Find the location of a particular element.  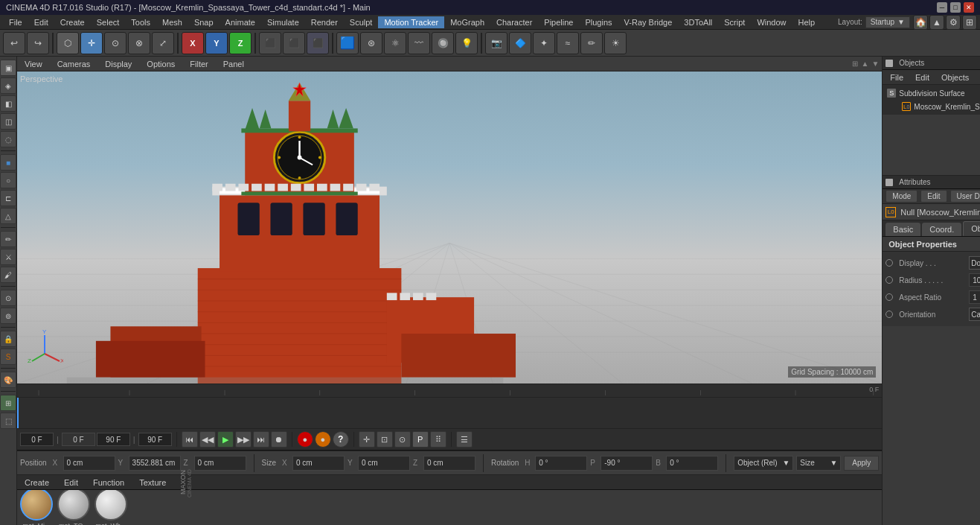

vh-filter: Filter is located at coordinates (199, 64).